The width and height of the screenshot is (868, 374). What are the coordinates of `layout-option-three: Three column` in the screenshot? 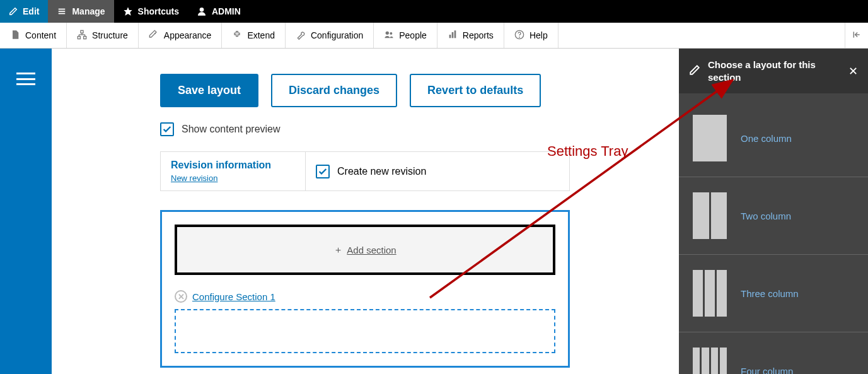 It's located at (773, 294).